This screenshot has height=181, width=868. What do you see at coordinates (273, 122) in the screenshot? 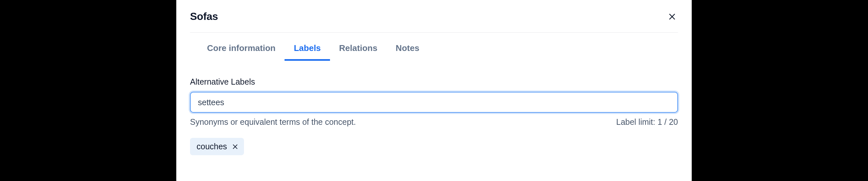
I see `helper-text: Synonyms or equivalent terms of the conc…` at bounding box center [273, 122].